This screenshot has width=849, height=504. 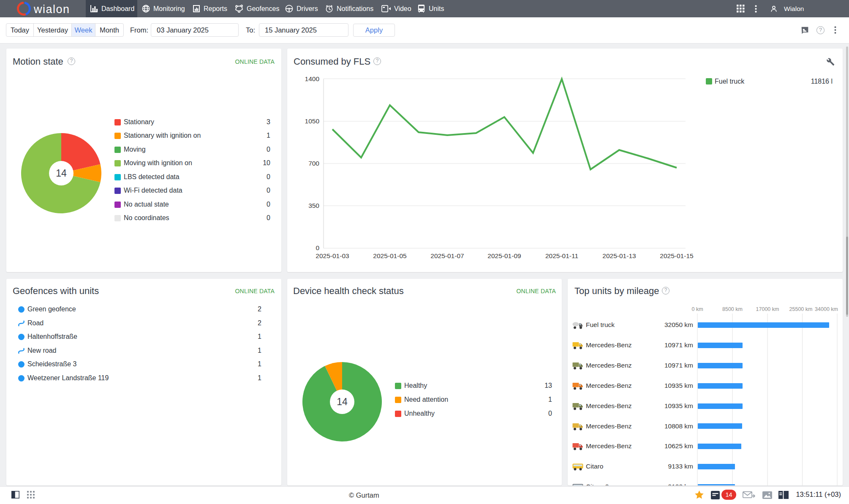 What do you see at coordinates (619, 256) in the screenshot?
I see `svg-text: 2025-01-13` at bounding box center [619, 256].